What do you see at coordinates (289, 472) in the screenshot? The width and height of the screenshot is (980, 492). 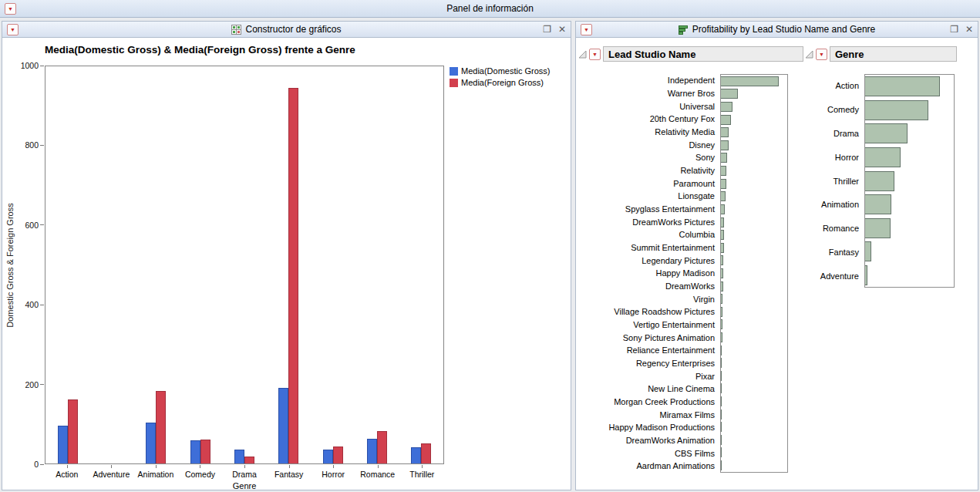 I see `x-tick-label: Fantasy` at bounding box center [289, 472].